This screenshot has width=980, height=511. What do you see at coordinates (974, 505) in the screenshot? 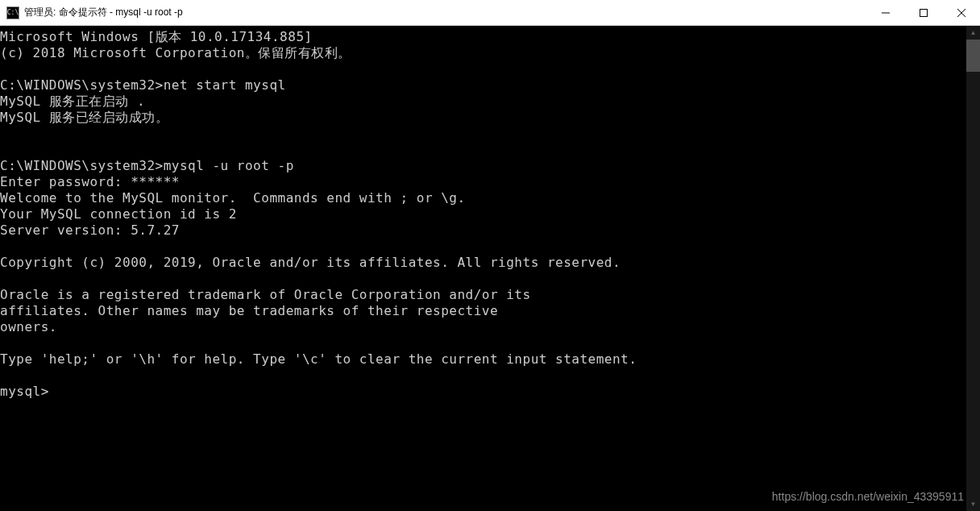
I see `scroll-down-button: ▼` at bounding box center [974, 505].